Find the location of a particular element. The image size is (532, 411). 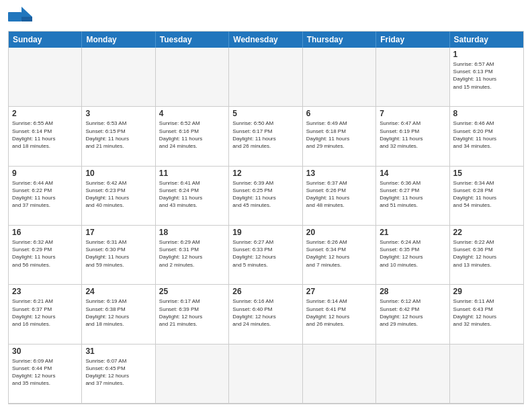

cell-date: 5 is located at coordinates (265, 113).